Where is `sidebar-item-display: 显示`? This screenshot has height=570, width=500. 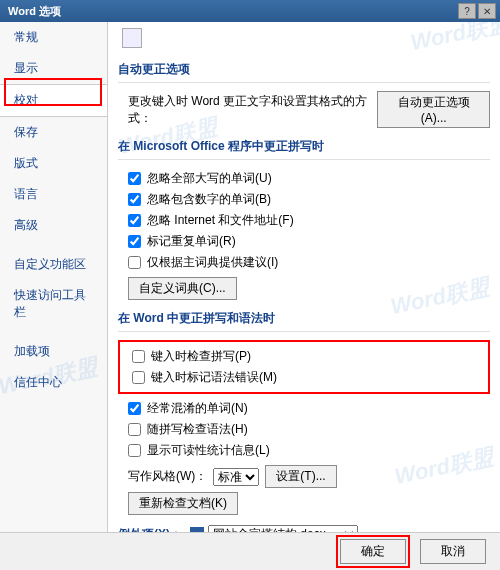
sidebar-item-display: 显示 is located at coordinates (54, 68).